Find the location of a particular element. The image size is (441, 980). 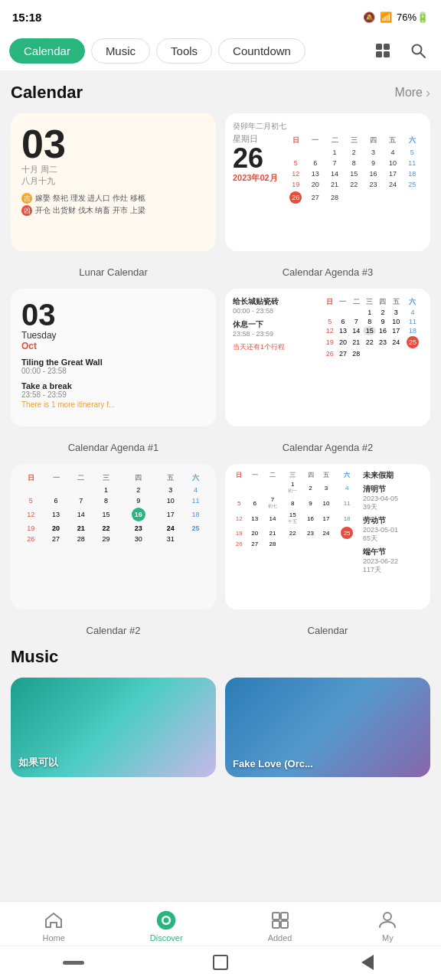

agenda3-lunar-header: 癸卯年二月初七 is located at coordinates (328, 126).